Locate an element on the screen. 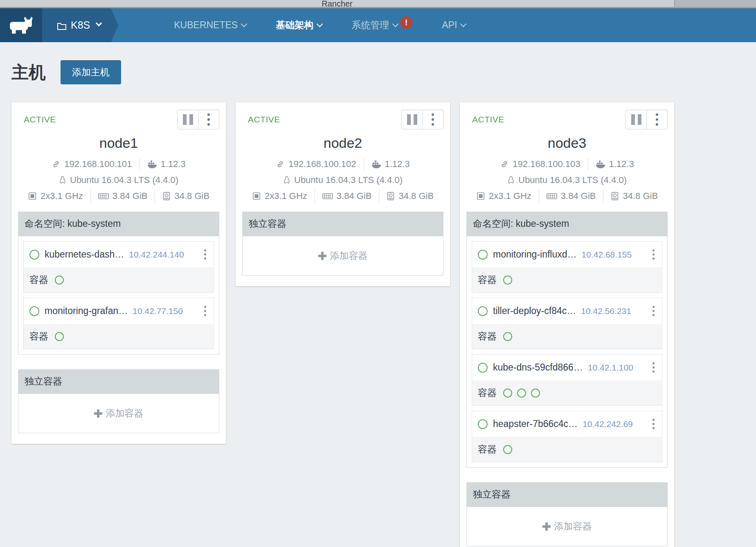 This screenshot has height=547, width=756. disk-icon is located at coordinates (615, 196).